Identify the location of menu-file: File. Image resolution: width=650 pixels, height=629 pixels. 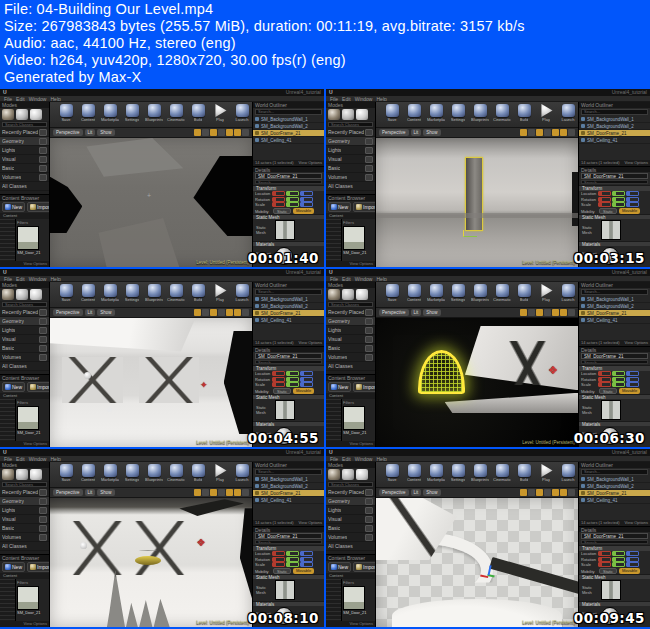
(8, 98).